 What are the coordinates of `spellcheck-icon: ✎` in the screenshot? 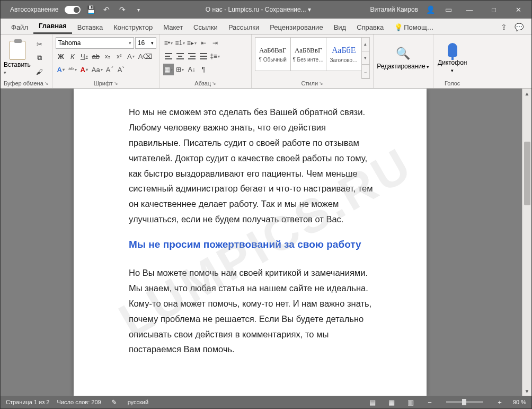 It's located at (114, 402).